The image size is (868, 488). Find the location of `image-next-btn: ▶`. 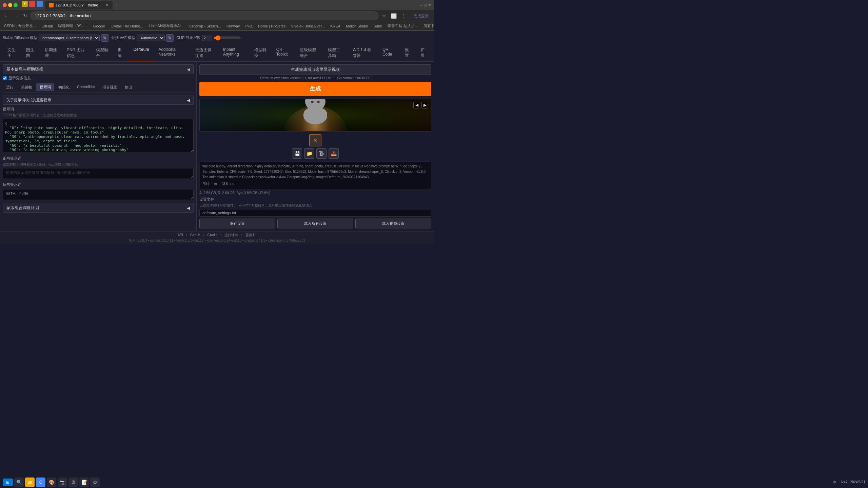

image-next-btn: ▶ is located at coordinates (425, 105).